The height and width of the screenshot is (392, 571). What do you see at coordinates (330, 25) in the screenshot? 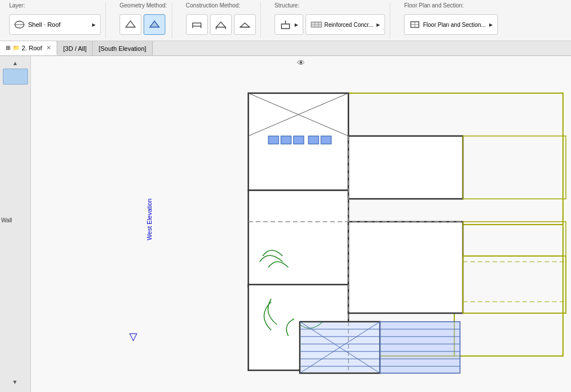
I see `structure-group-content: ▶ Reinforced Concr... ▶` at bounding box center [330, 25].